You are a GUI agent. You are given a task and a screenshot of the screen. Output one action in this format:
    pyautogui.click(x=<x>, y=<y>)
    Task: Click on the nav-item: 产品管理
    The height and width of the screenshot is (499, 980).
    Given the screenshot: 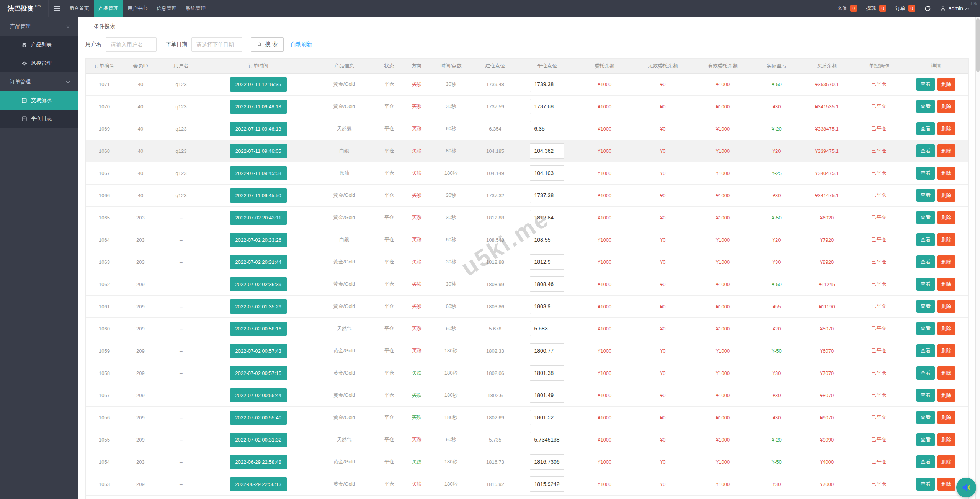 What is the action you would take?
    pyautogui.click(x=108, y=8)
    